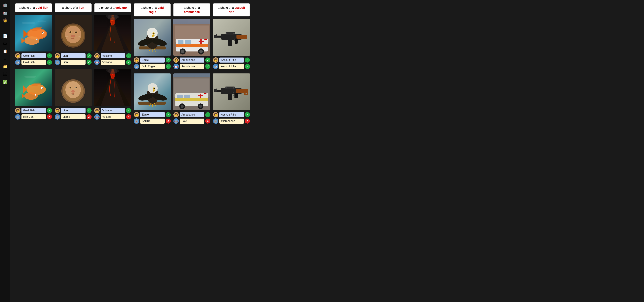  What do you see at coordinates (73, 117) in the screenshot?
I see `label-text-row2-bot-lion: Llama` at bounding box center [73, 117].